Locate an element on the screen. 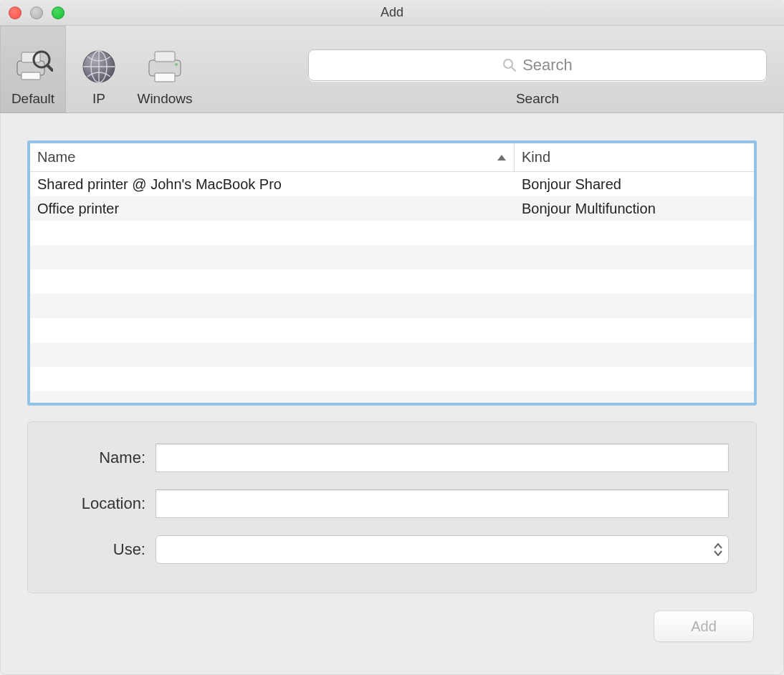 This screenshot has width=784, height=675. sort-ascending-icon is located at coordinates (502, 158).